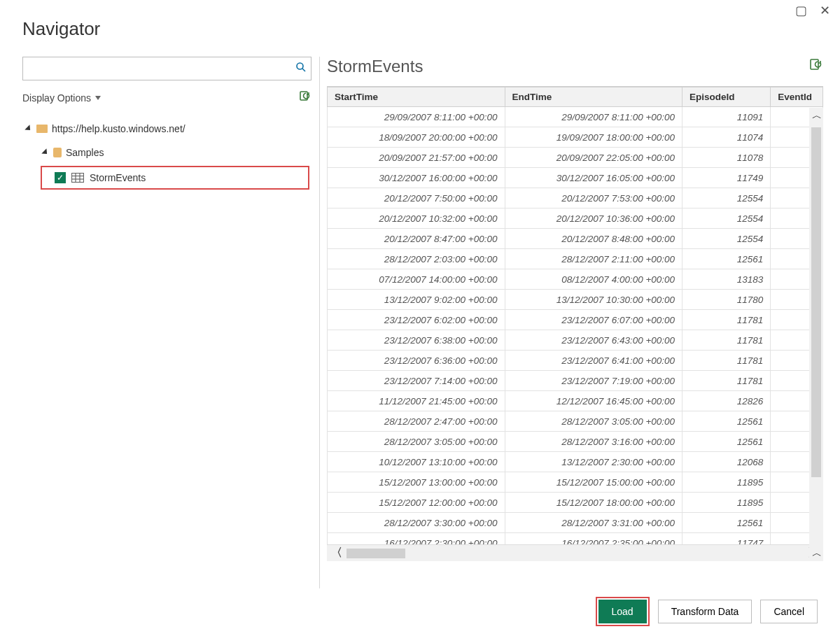 The height and width of the screenshot is (636, 840). What do you see at coordinates (62, 98) in the screenshot?
I see `display-options-dropdown: Display Options` at bounding box center [62, 98].